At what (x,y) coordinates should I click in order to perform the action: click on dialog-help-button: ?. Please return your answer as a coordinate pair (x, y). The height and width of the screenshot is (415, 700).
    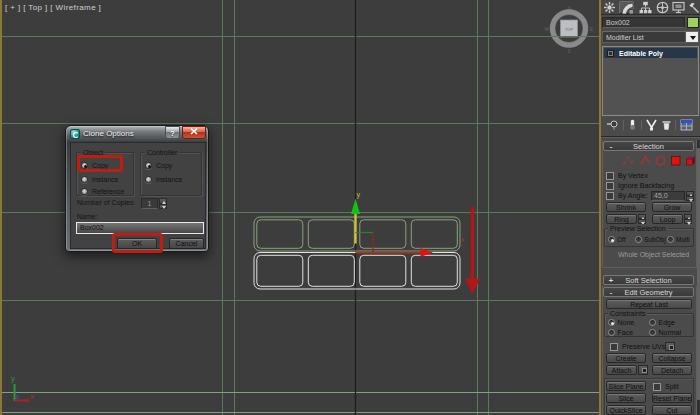
    Looking at the image, I should click on (172, 132).